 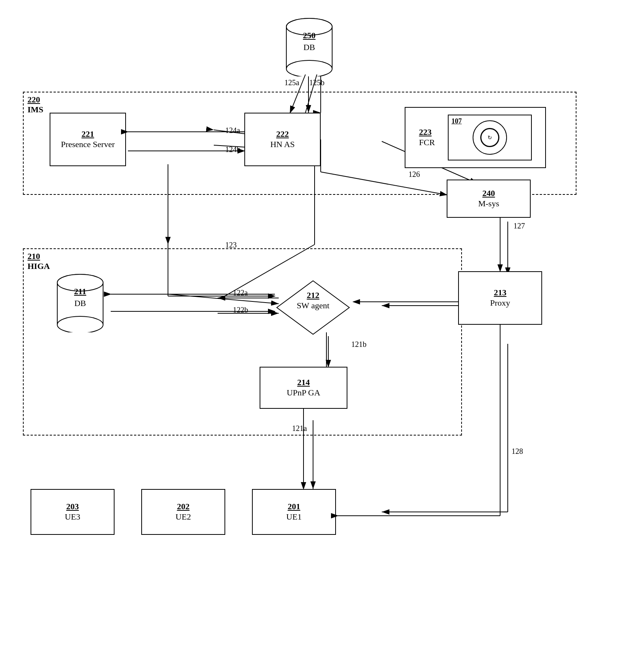 What do you see at coordinates (183, 512) in the screenshot?
I see `ue2-box: 202 UE2` at bounding box center [183, 512].